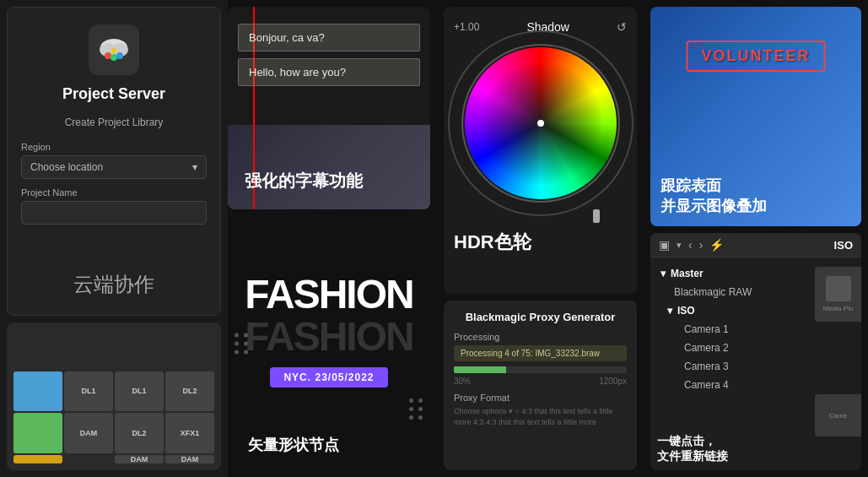 The height and width of the screenshot is (477, 868). Describe the element at coordinates (540, 317) in the screenshot. I see `proxy-title: Blackmagic Proxy Generator` at that location.